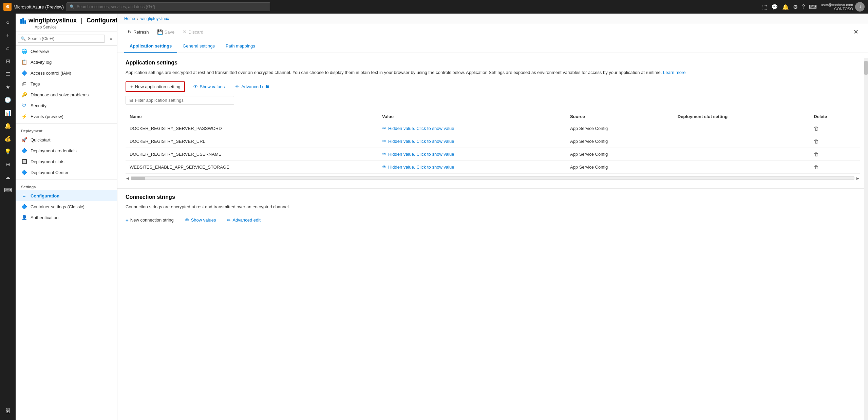 The width and height of the screenshot is (868, 420). Describe the element at coordinates (8, 177) in the screenshot. I see `cloud-btn: ☁` at that location.